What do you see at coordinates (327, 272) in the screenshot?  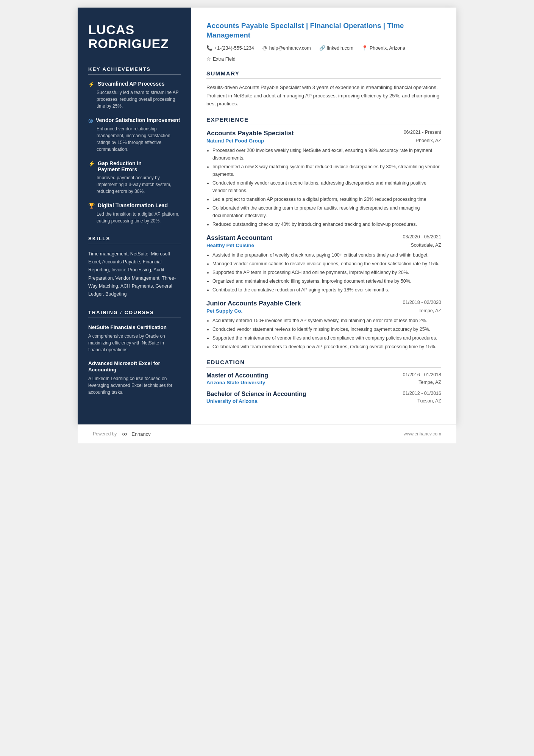 I see `bullet-item: Supported the AP team in processing ACH …` at bounding box center [327, 272].